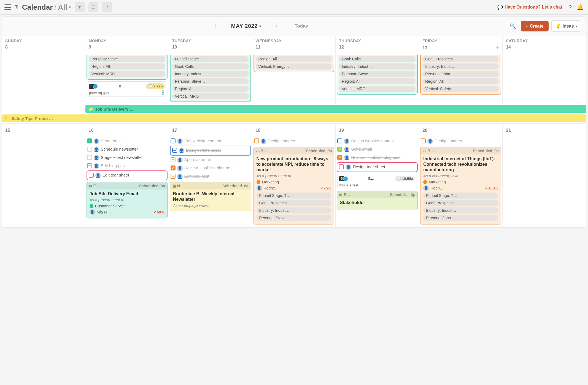 The image size is (588, 385). Describe the element at coordinates (294, 63) in the screenshot. I see `tag-block: Region: All Vertical: Energy…` at that location.